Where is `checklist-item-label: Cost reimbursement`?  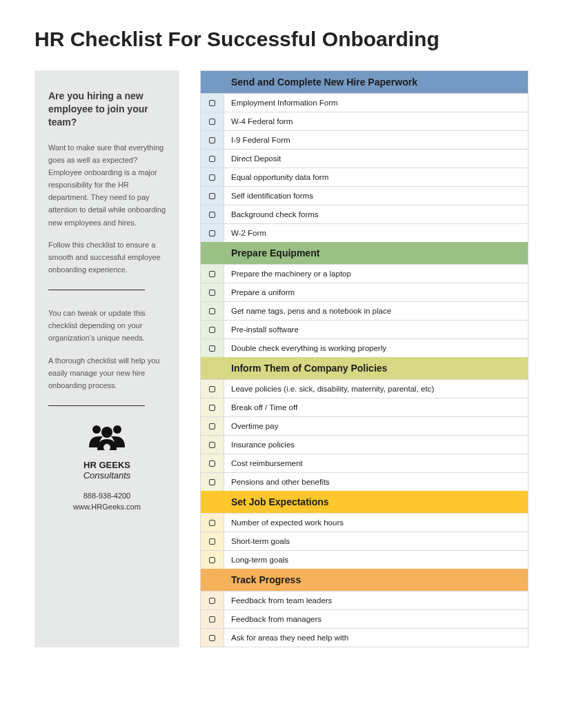 checklist-item-label: Cost reimbursement is located at coordinates (376, 463).